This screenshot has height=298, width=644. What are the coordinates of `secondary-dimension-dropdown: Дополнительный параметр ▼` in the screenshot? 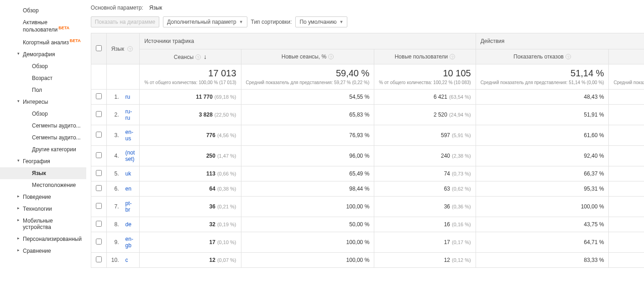 It's located at (205, 22).